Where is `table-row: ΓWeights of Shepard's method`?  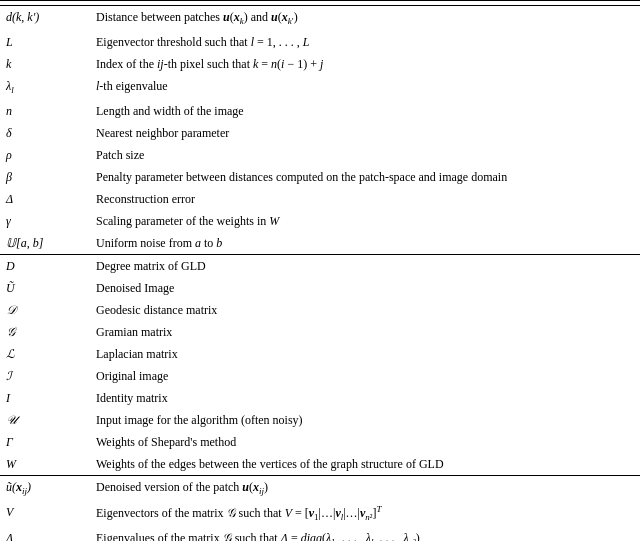 table-row: ΓWeights of Shepard's method is located at coordinates (320, 442).